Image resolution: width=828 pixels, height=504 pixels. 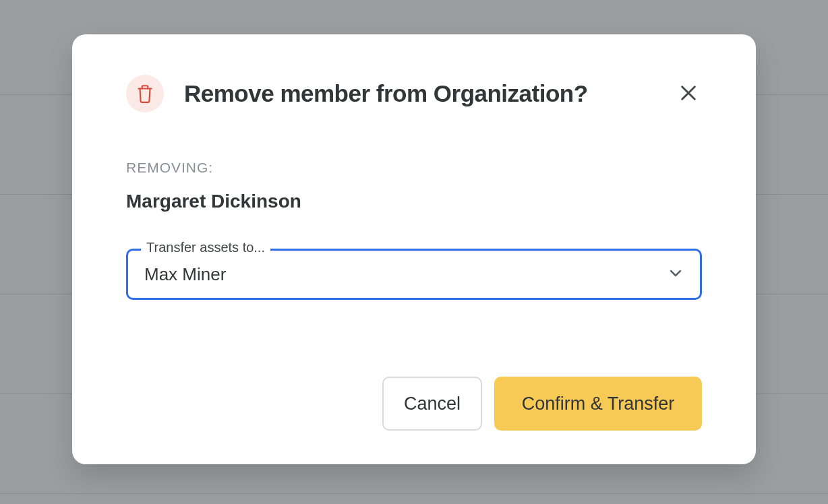 What do you see at coordinates (414, 274) in the screenshot?
I see `transfer-select-wrap: Transfer assets to... Max Miner` at bounding box center [414, 274].